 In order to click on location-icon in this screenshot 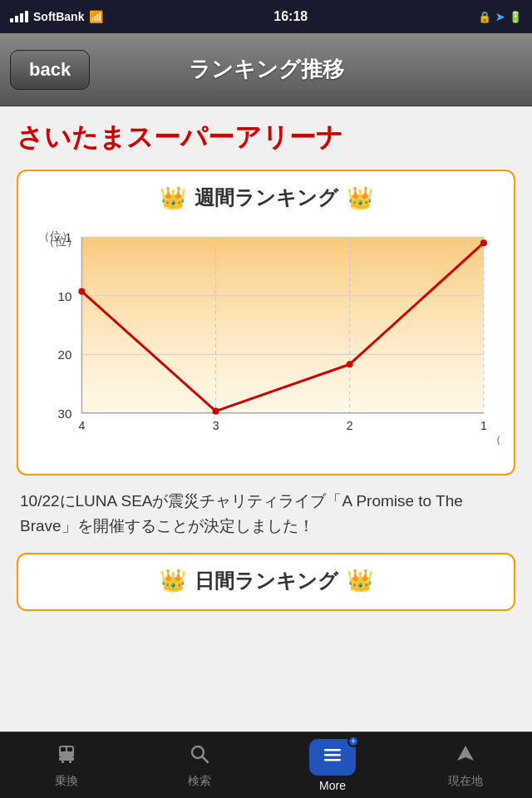, I will do `click(466, 756)`.